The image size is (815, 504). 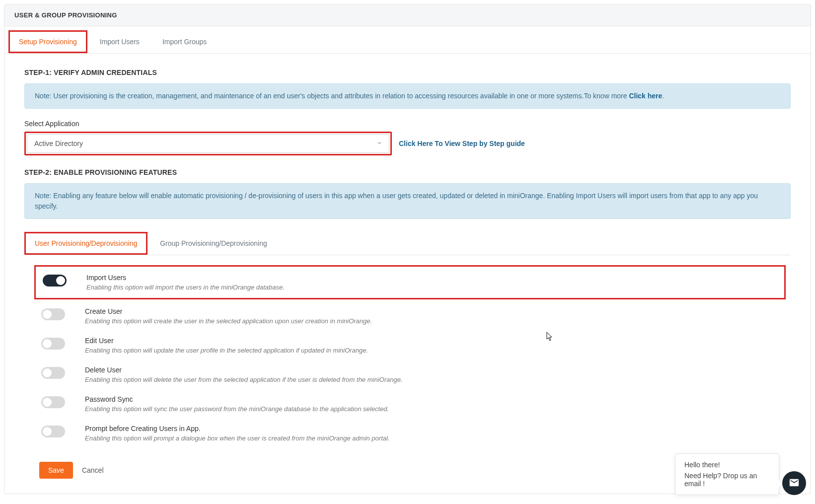 I want to click on tab-setup-provisioning: Setup Provisioning, so click(x=48, y=42).